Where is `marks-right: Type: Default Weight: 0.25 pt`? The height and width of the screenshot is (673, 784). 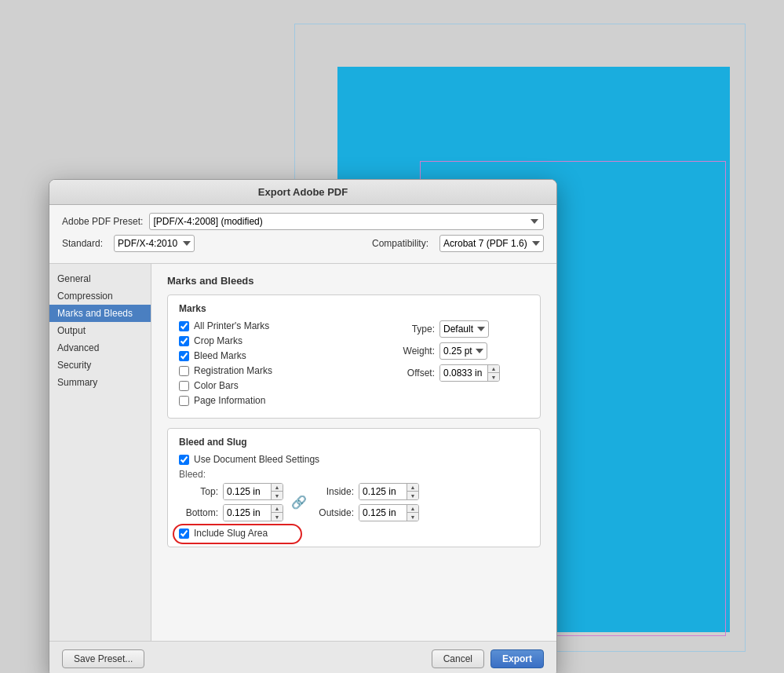 marks-right: Type: Default Weight: 0.25 pt is located at coordinates (462, 365).